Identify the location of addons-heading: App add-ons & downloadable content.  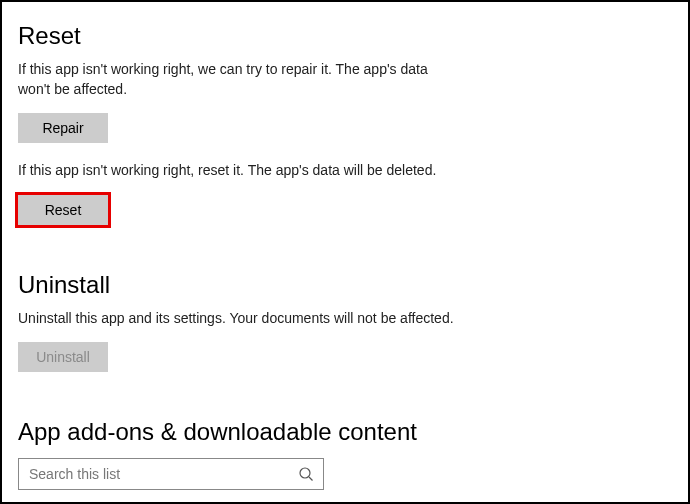
(345, 432).